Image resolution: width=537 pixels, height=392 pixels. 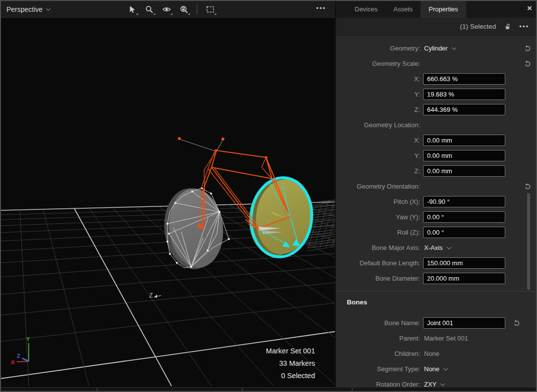 I want to click on property-label: Yaw (Y):, so click(x=378, y=217).